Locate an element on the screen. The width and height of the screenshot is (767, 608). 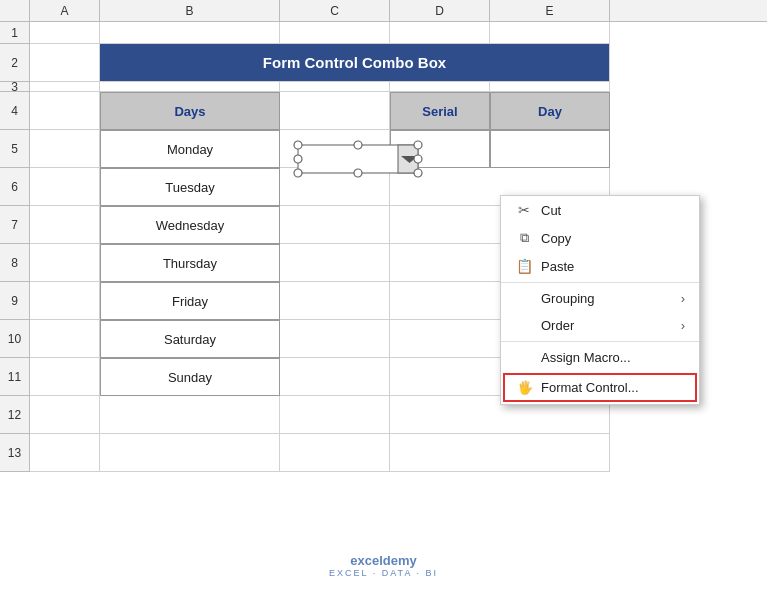
cell-title: Form Control Combo Box is located at coordinates (355, 63).